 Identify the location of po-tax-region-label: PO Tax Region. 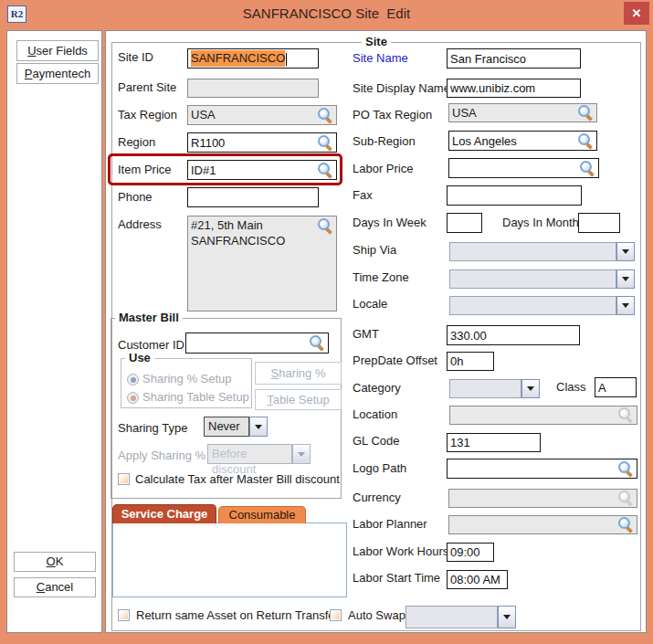
(393, 115).